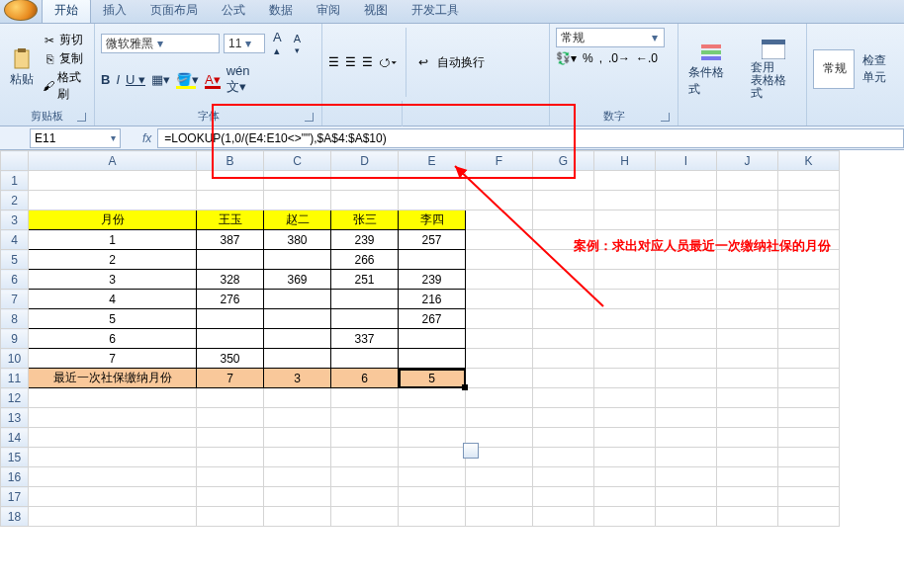  Describe the element at coordinates (298, 161) in the screenshot. I see `col-header: C` at that location.